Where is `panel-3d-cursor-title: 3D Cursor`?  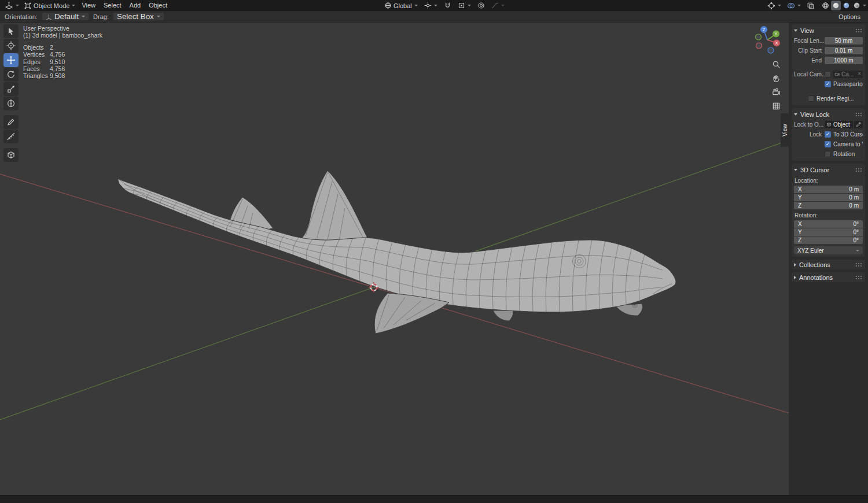 panel-3d-cursor-title: 3D Cursor is located at coordinates (815, 170).